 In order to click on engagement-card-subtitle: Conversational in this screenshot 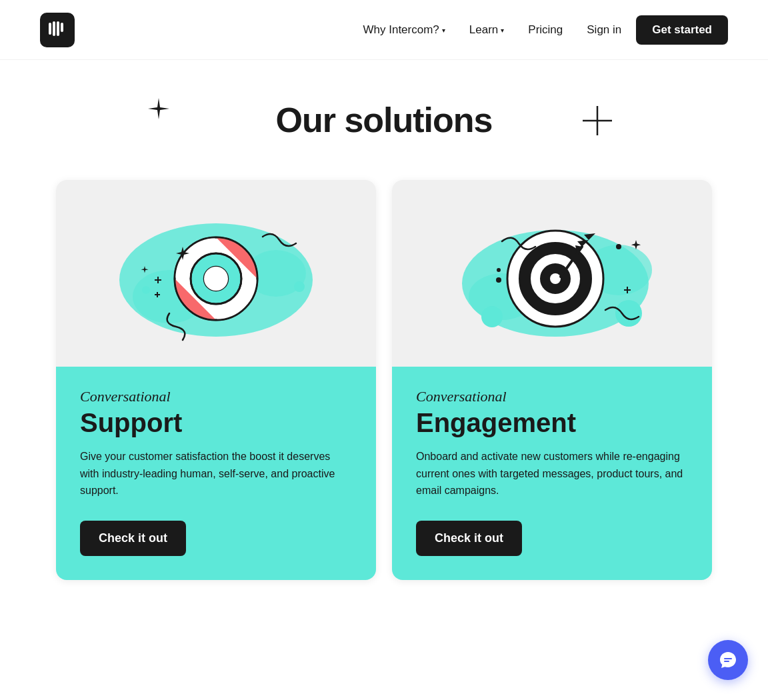, I will do `click(552, 397)`.